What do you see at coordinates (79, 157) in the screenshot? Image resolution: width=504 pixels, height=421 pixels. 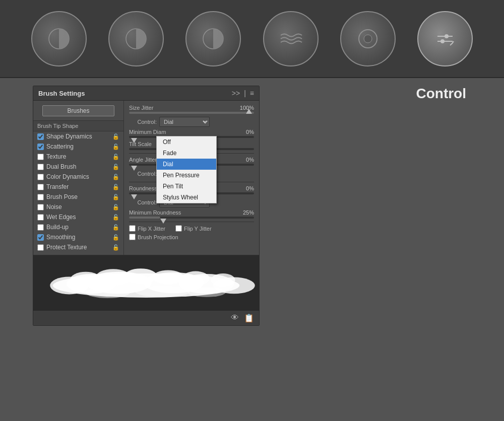 I see `sidebar-item-texture: Texture 🔓` at bounding box center [79, 157].